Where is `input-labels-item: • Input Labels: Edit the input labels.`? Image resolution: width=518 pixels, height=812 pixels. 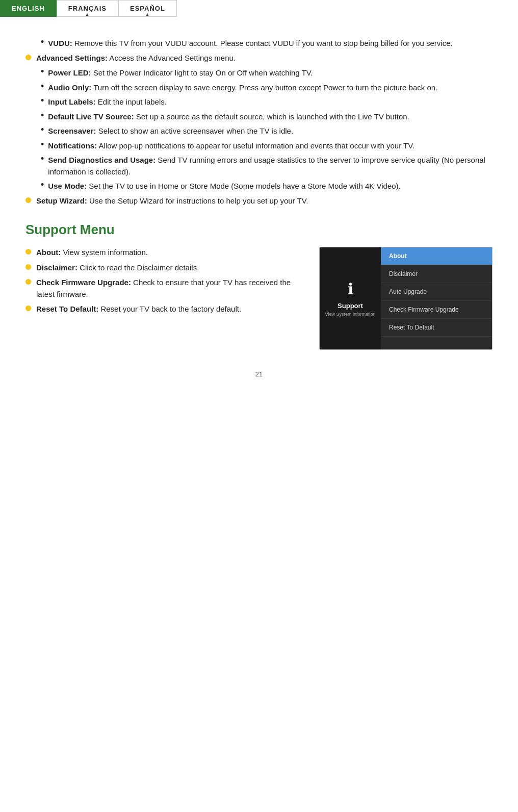
input-labels-item: • Input Labels: Edit the input labels. is located at coordinates (267, 102).